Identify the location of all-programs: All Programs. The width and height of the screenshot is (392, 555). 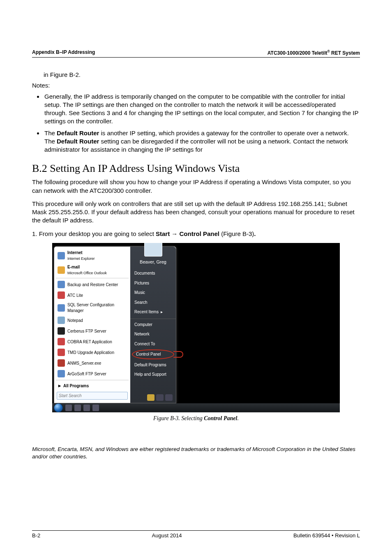
(92, 386).